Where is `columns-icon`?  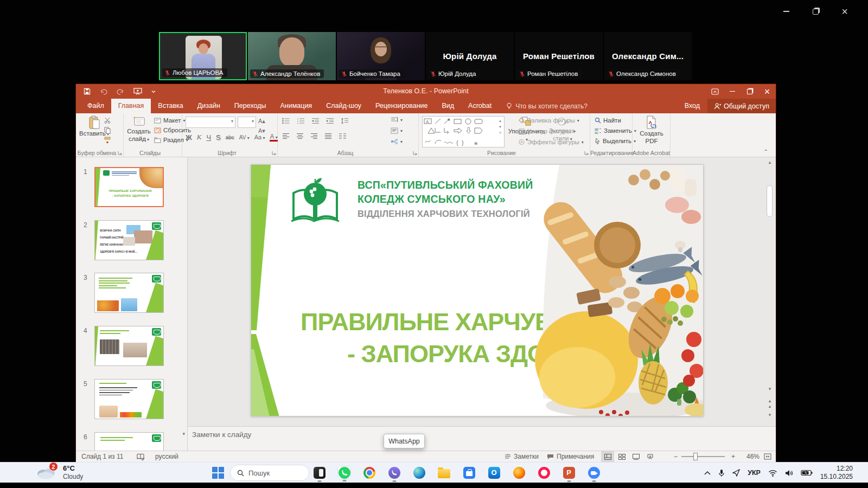
columns-icon is located at coordinates (343, 136).